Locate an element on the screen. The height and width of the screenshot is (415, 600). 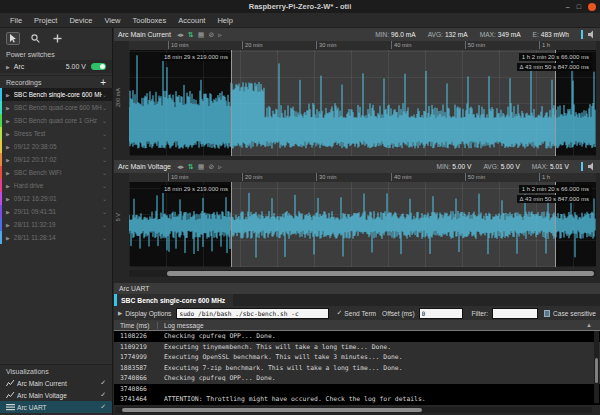
filter-input is located at coordinates (515, 314).